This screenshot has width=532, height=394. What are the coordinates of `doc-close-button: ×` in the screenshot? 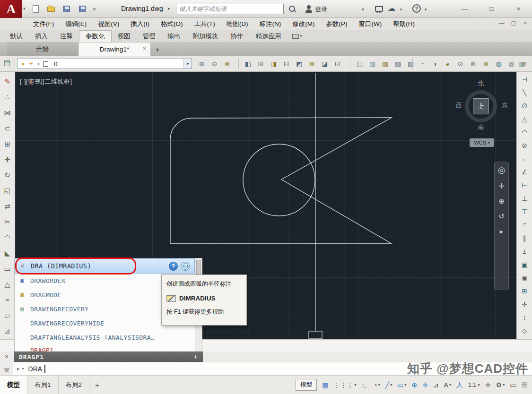 It's located at (525, 23).